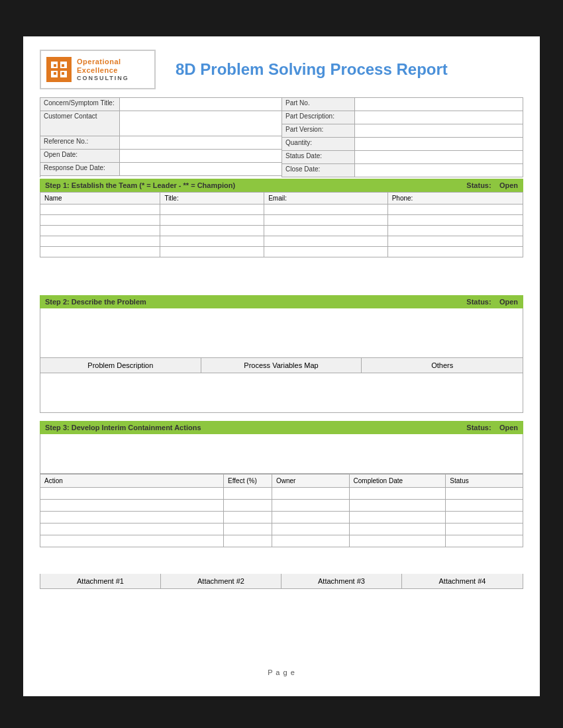 The width and height of the screenshot is (563, 728). Describe the element at coordinates (403, 144) in the screenshot. I see `info-row-qty: Quantity:` at that location.